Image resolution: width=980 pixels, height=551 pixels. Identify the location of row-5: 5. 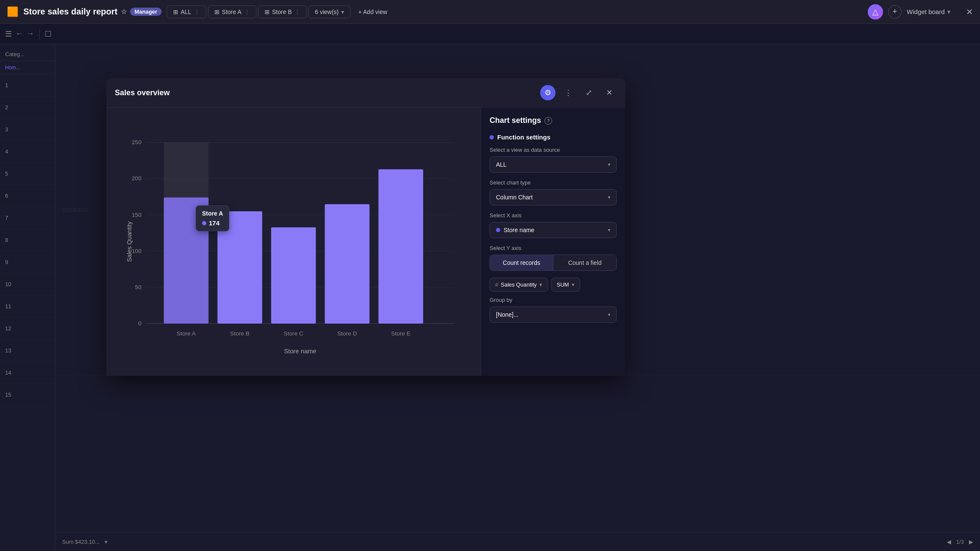
(27, 174).